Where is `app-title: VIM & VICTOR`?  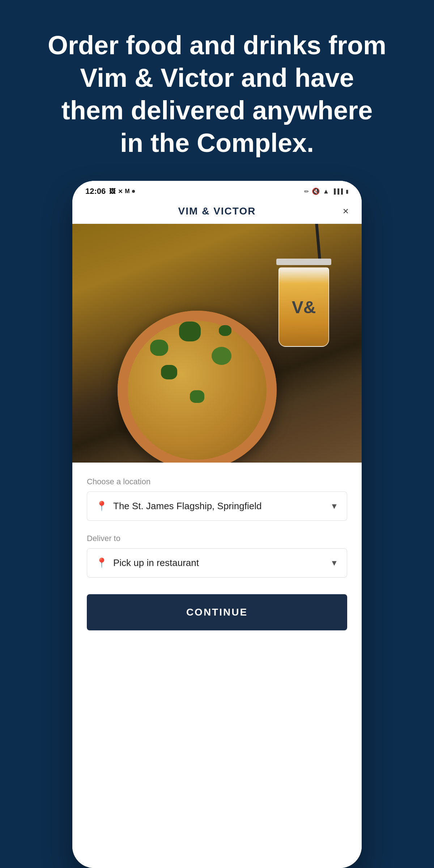
app-title: VIM & VICTOR is located at coordinates (217, 211).